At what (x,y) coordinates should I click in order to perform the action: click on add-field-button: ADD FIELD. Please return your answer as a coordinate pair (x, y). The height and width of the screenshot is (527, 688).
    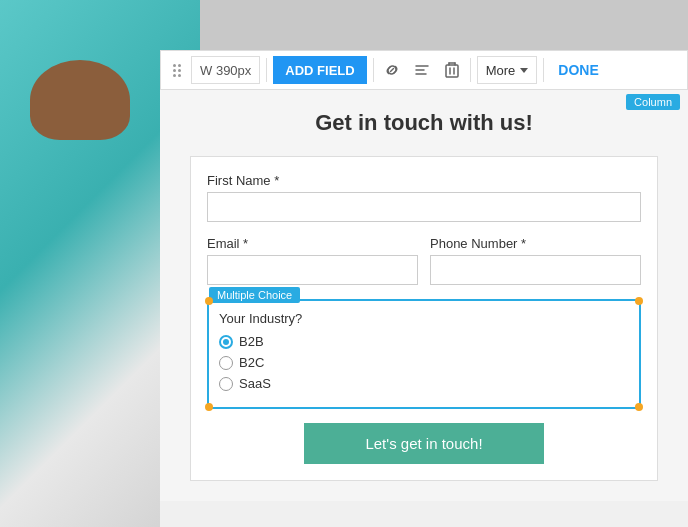
    Looking at the image, I should click on (320, 70).